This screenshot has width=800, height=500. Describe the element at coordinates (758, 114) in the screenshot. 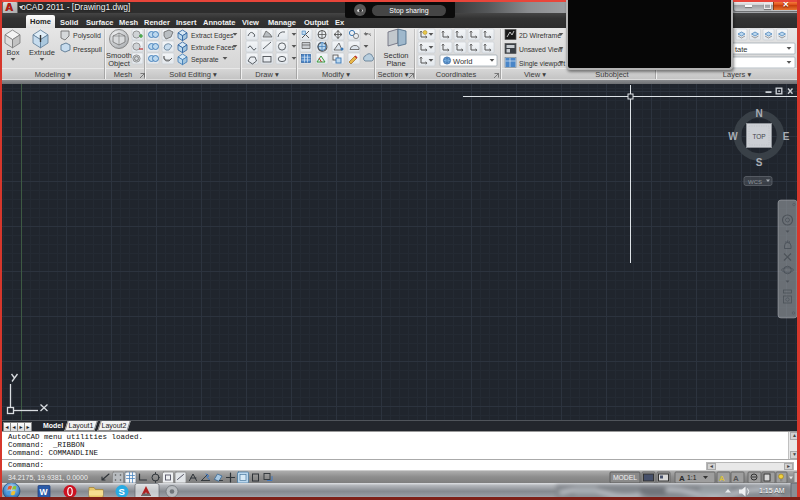

I see `svg-text: N` at that location.